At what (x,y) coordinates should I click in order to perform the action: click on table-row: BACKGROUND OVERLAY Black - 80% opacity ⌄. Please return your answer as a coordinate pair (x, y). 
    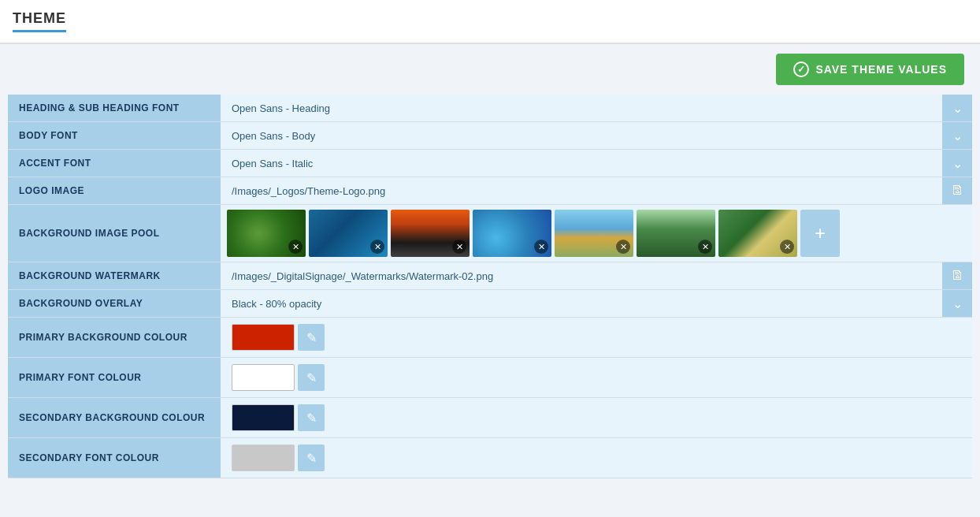
    Looking at the image, I should click on (490, 304).